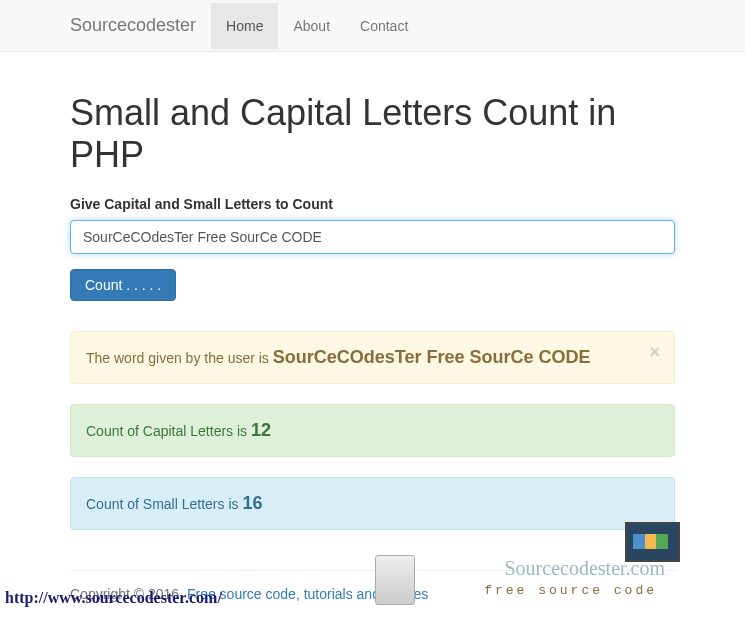 This screenshot has height=619, width=745. What do you see at coordinates (570, 590) in the screenshot?
I see `logo-sub-text: free source code` at bounding box center [570, 590].